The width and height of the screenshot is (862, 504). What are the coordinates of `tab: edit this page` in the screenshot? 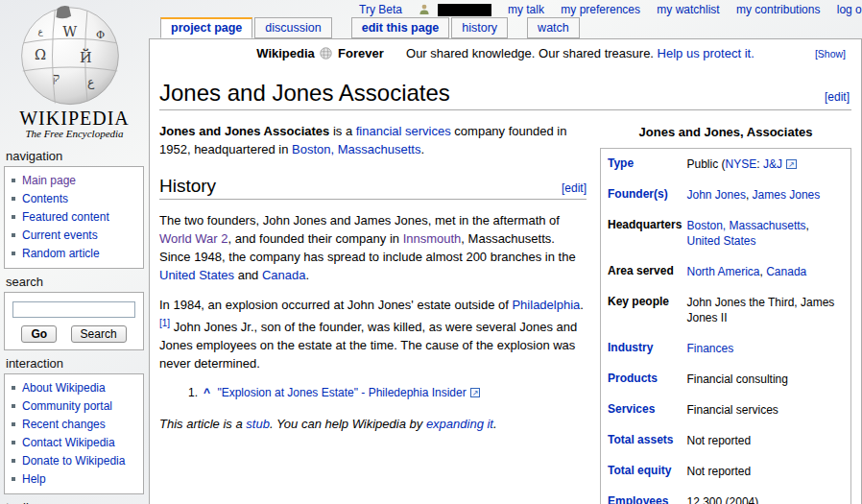 It's located at (401, 28).